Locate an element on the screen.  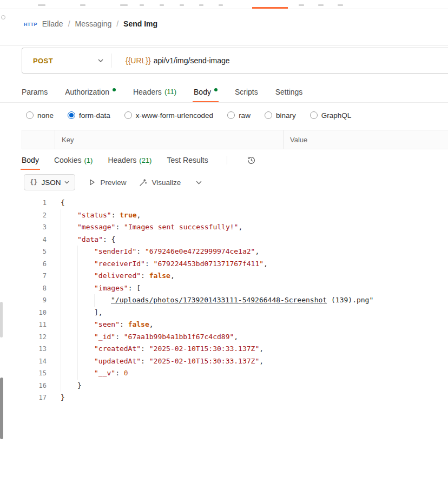
line-content: ], is located at coordinates (82, 313).